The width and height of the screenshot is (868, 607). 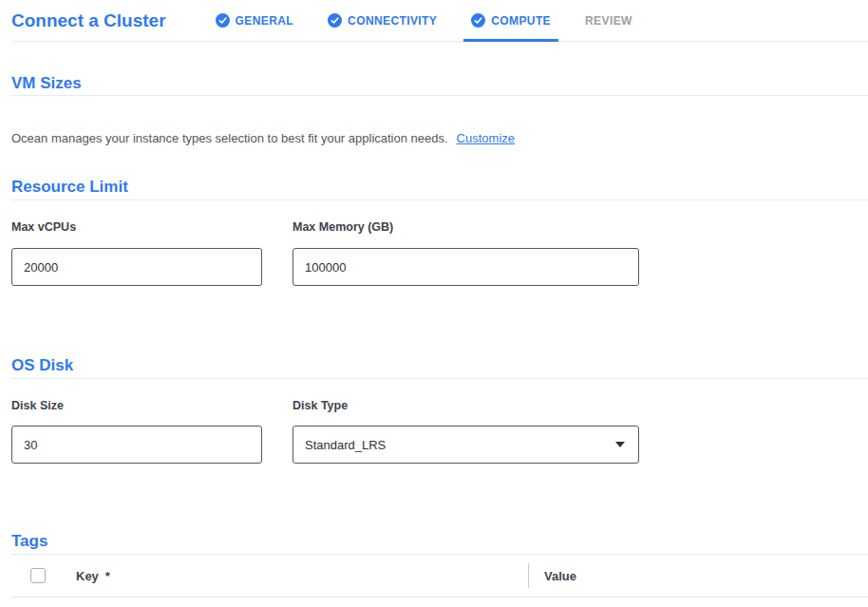 I want to click on disk-type-select: Standard_LRS, so click(x=465, y=445).